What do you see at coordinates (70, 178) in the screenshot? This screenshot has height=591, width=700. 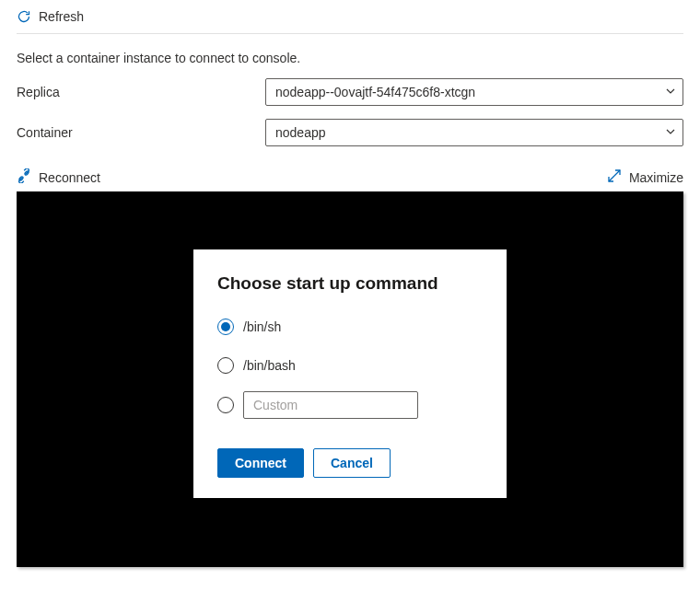 I see `reconnect-label: Reconnect` at bounding box center [70, 178].